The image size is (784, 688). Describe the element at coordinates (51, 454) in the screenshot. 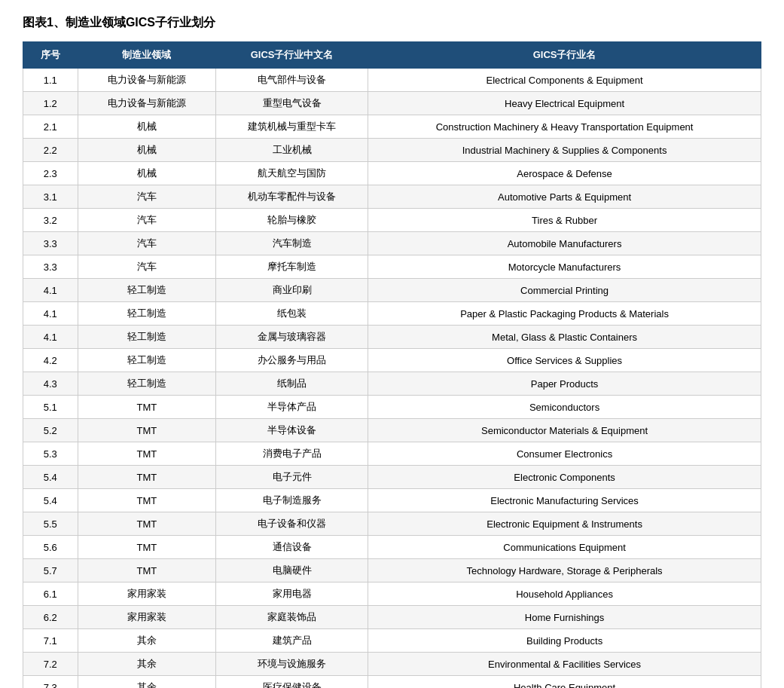

I see `table-cell: 5.3` at that location.